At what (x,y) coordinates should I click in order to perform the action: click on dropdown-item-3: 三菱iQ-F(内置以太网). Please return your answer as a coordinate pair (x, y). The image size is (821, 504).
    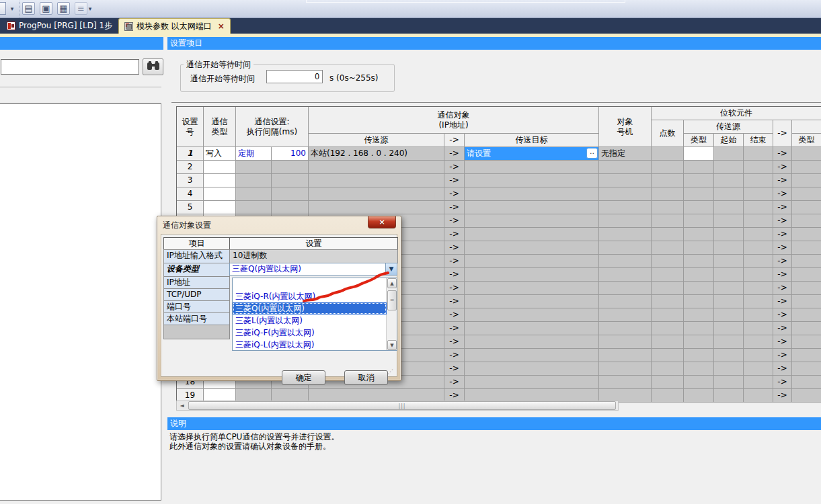
    Looking at the image, I should click on (309, 333).